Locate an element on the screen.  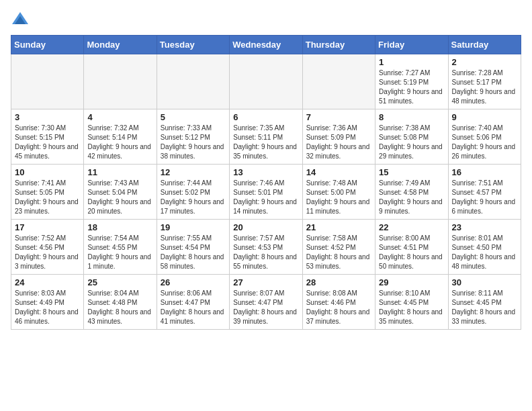
calendar-cell: 22Sunrise: 8:00 AM Sunset: 4:51 PM Dayli… is located at coordinates (412, 247).